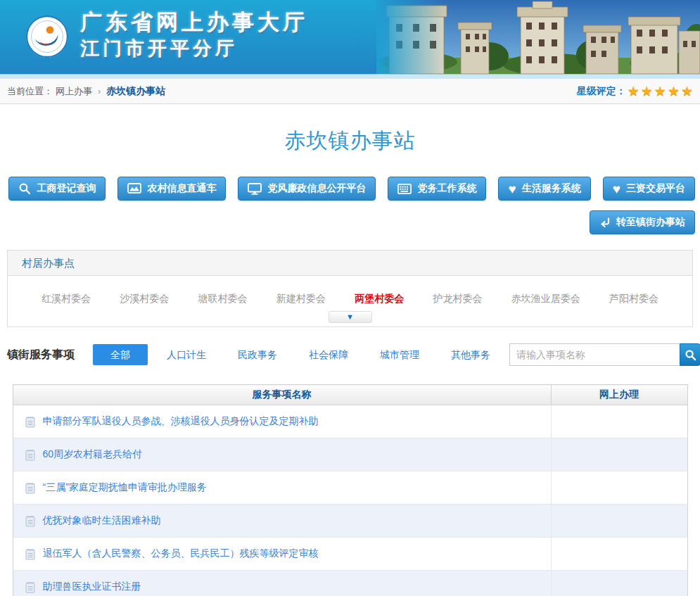  What do you see at coordinates (546, 299) in the screenshot?
I see `village-link-chikan-yuye: 赤坎渔业居委会` at bounding box center [546, 299].